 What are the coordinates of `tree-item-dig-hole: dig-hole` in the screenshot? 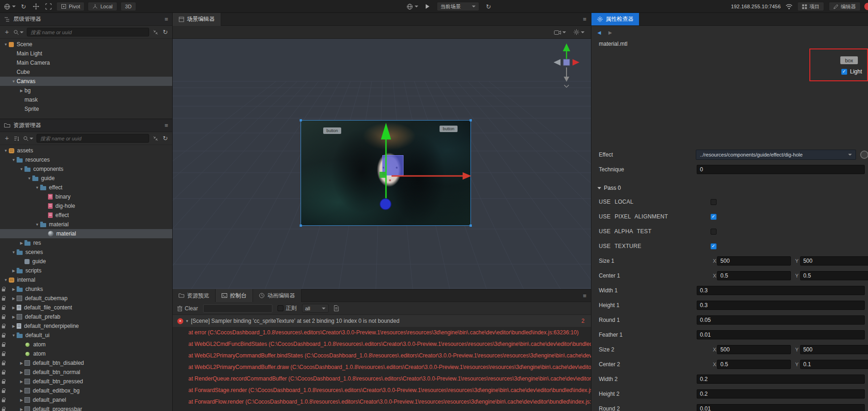 It's located at (86, 206).